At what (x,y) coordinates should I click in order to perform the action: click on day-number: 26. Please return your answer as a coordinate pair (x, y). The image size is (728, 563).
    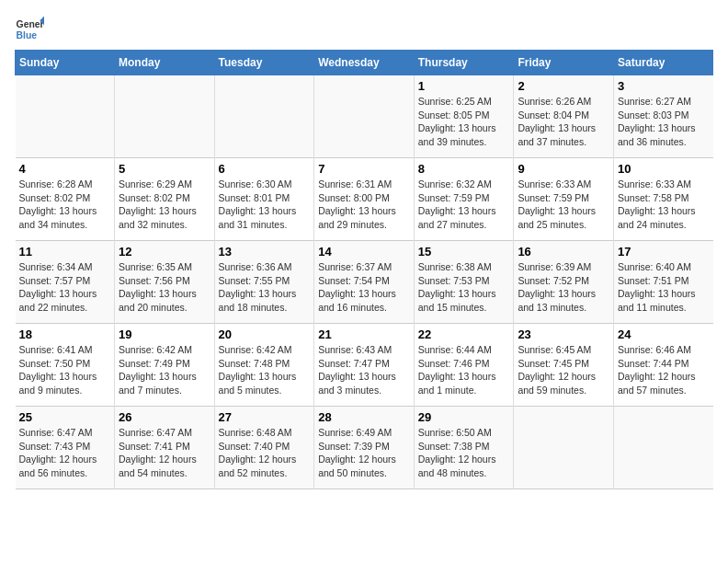
    Looking at the image, I should click on (165, 418).